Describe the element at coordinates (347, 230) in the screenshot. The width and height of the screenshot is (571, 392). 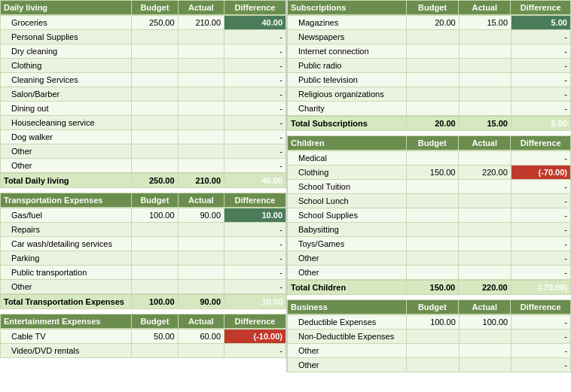
I see `row-label: Babysitting` at that location.